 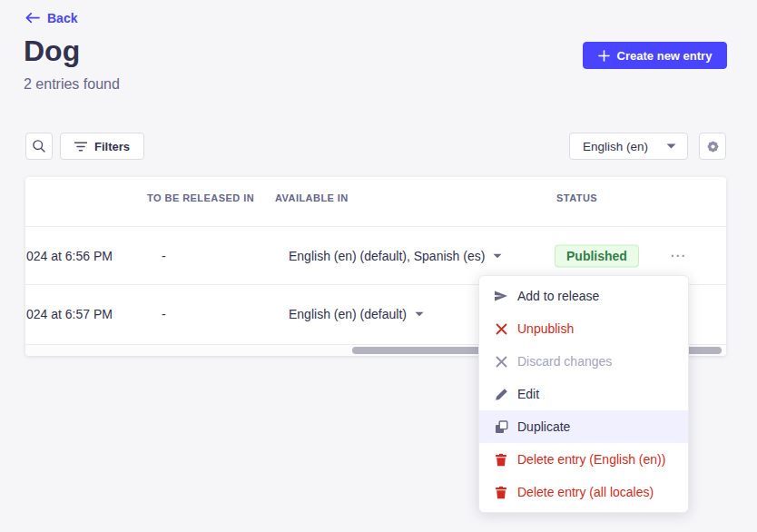 I want to click on filter-icon, so click(x=81, y=147).